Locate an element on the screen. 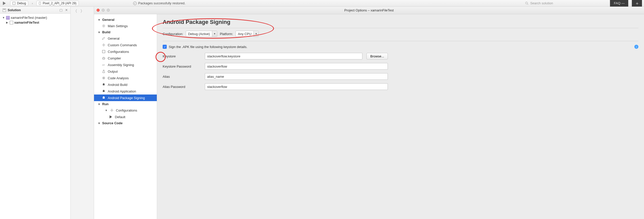  page-title: Android Package Signing is located at coordinates (401, 22).